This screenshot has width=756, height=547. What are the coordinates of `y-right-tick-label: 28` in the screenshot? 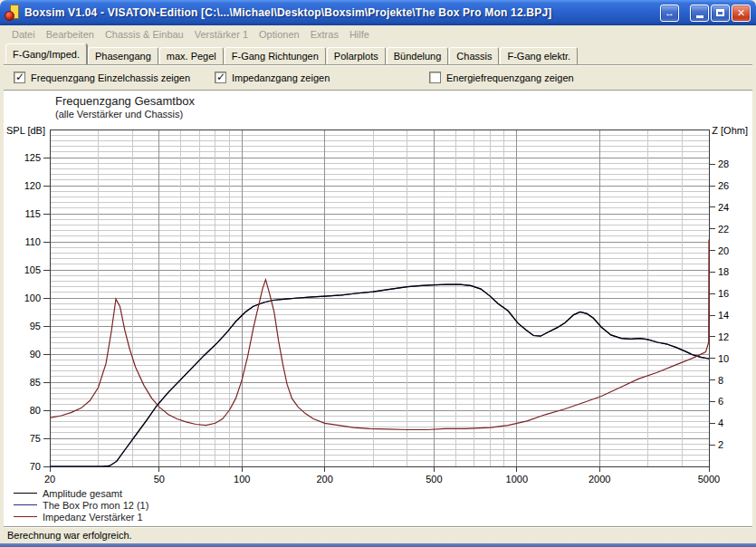 It's located at (723, 164).